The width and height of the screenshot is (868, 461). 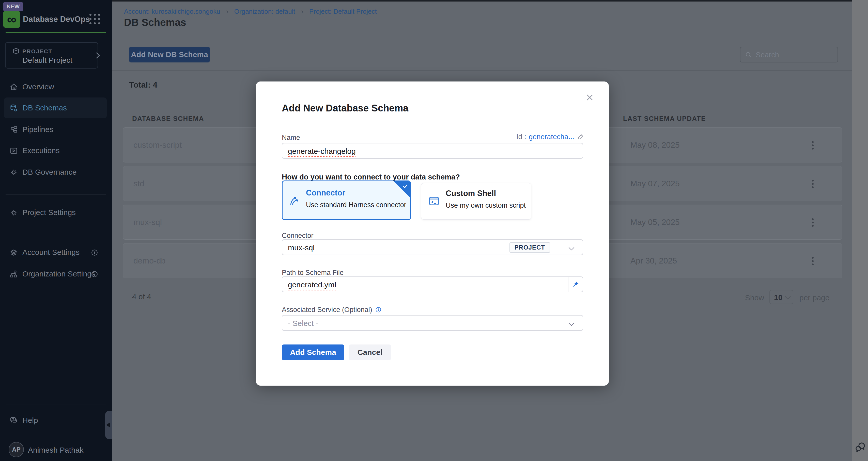 What do you see at coordinates (56, 108) in the screenshot?
I see `sidebar-item-db-schemas: DB Schemas` at bounding box center [56, 108].